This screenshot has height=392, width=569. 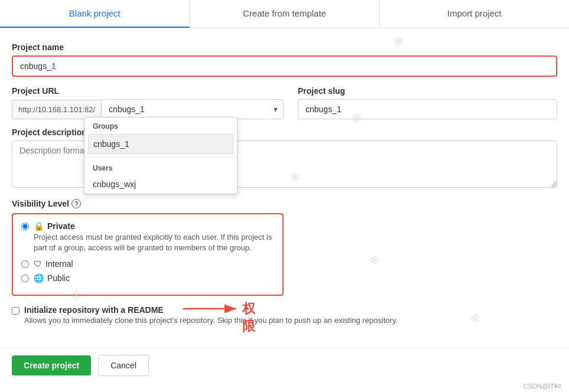 What do you see at coordinates (544, 386) in the screenshot?
I see `branding: CSDN@IT¥#.` at bounding box center [544, 386].